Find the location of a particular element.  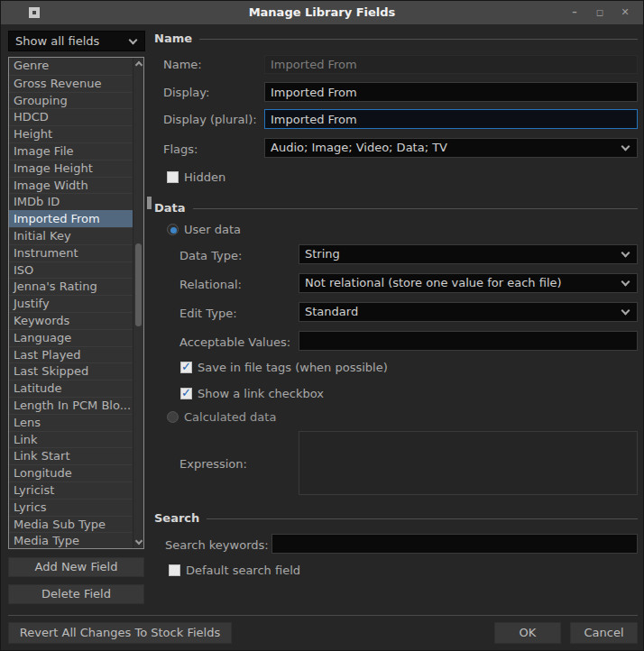

list-item: Grouping is located at coordinates (70, 101).